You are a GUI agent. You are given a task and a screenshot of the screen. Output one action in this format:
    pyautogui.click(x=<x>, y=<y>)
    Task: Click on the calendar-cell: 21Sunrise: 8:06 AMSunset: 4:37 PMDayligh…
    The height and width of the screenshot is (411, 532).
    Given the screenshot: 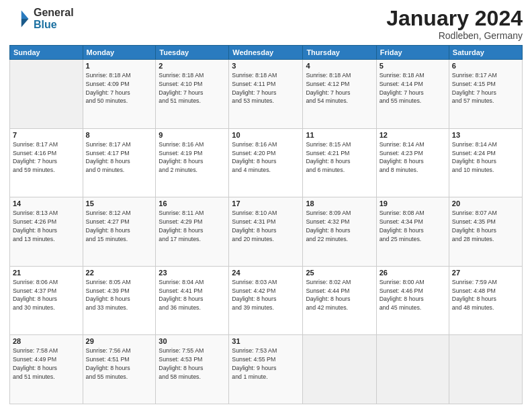 What is the action you would take?
    pyautogui.click(x=47, y=301)
    